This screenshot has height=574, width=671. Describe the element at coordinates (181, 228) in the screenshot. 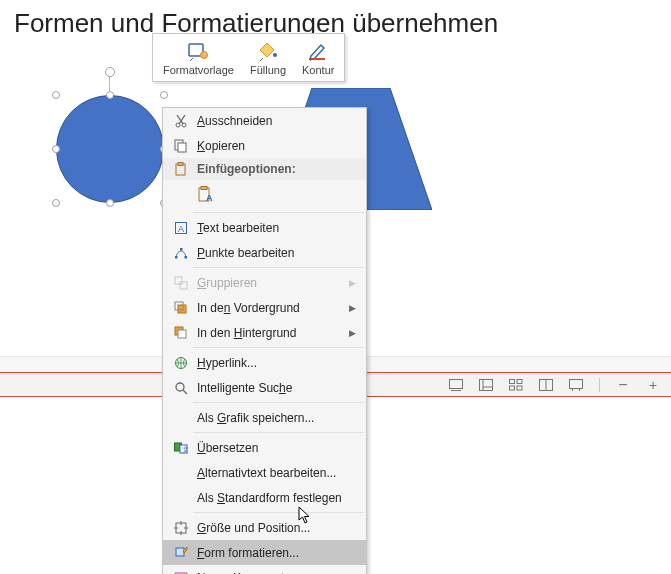

I see `edit-text-icon: A` at that location.